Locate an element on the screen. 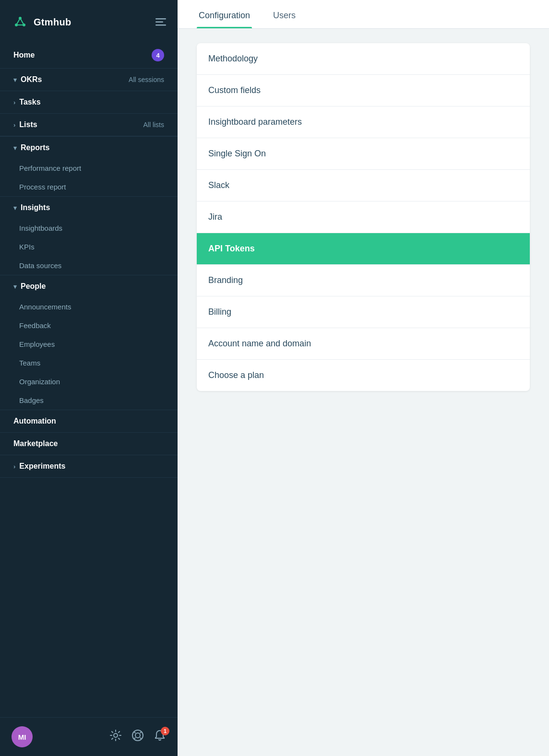 The height and width of the screenshot is (756, 549). sidebar-item-teams: Teams is located at coordinates (89, 363).